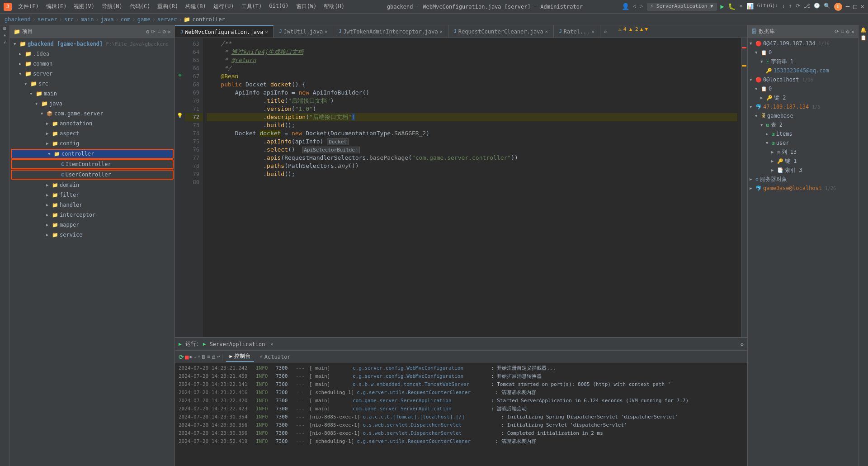 The width and height of the screenshot is (868, 466). Describe the element at coordinates (199, 357) in the screenshot. I see `scroll-top-icon: ↑` at that location.